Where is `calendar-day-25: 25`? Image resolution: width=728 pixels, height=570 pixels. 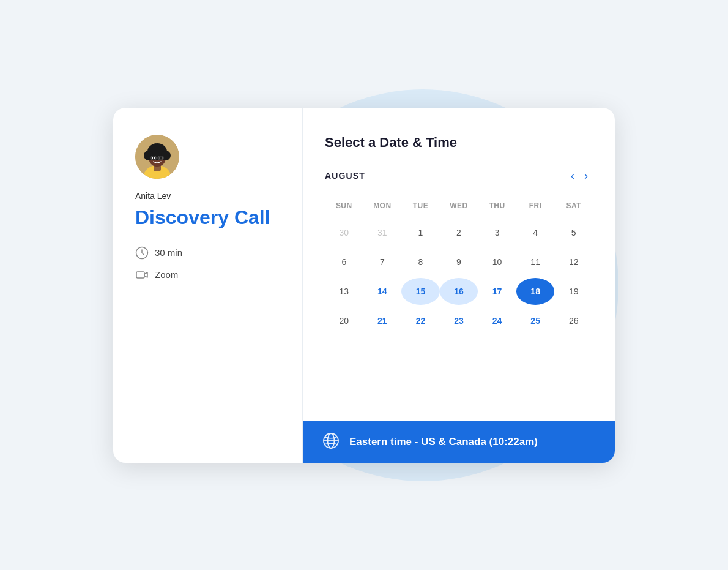
calendar-day-25: 25 is located at coordinates (536, 321).